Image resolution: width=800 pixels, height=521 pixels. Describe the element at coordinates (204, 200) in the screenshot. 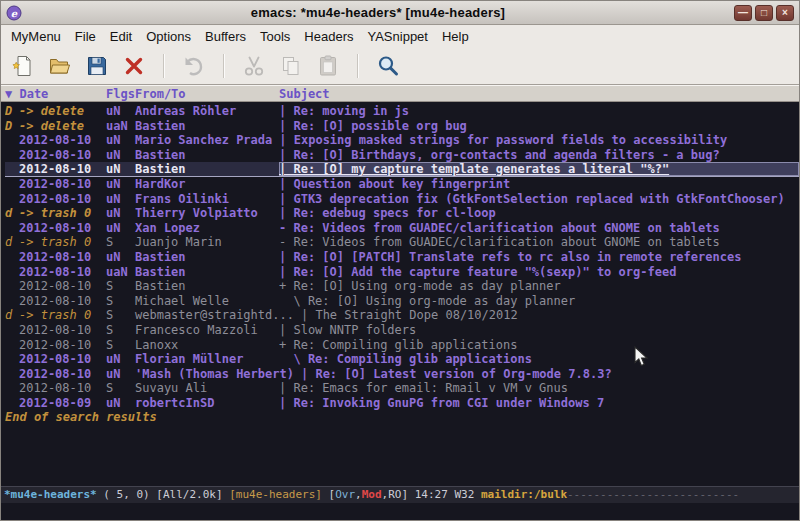

I see `message-from: Frans Oilinki` at that location.